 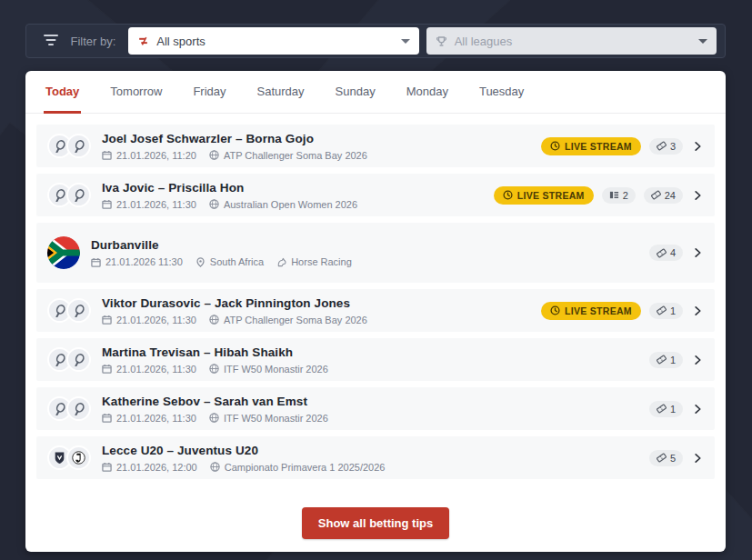 I want to click on match-datetime: 21.01.2026 11:30, so click(x=136, y=262).